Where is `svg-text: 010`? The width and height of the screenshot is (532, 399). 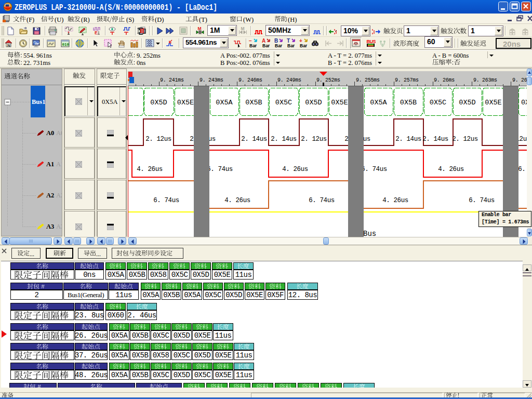 svg-text: 010 is located at coordinates (66, 45).